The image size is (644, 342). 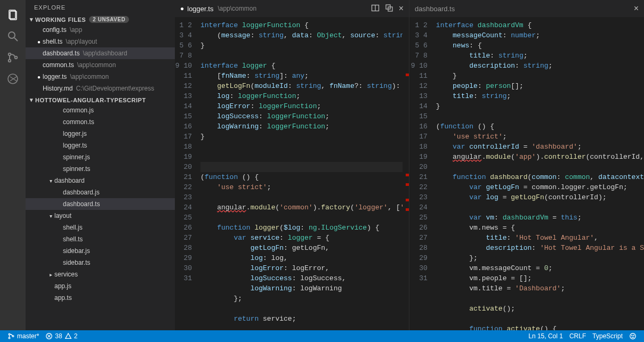 What do you see at coordinates (100, 19) in the screenshot?
I see `working-files-header: ▾ WORKING FILES 2 UNSAVED` at bounding box center [100, 19].